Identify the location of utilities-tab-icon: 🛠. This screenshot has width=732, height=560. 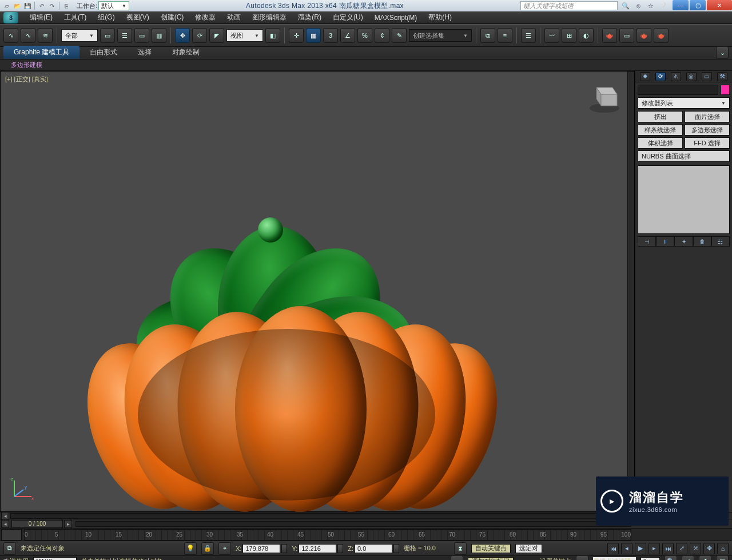
(722, 77).